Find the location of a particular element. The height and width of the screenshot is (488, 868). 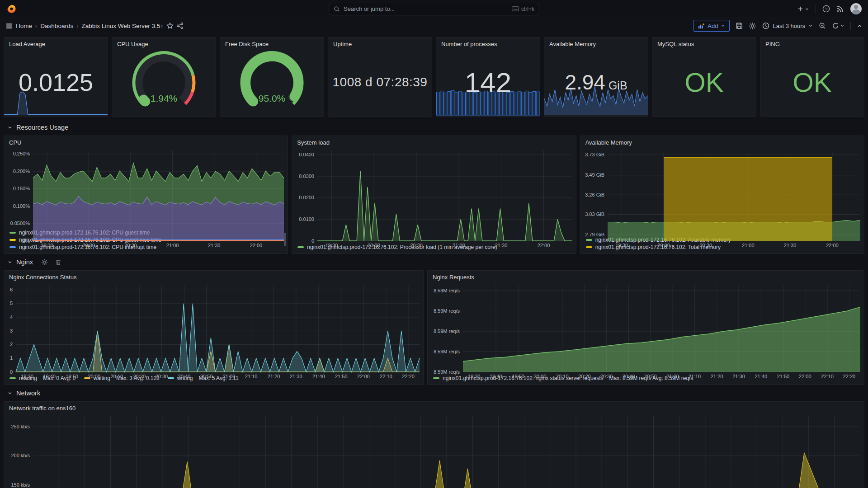

available-memory-chart: 2.79 GiB3.03 GiB3.26 GiB3.49 GiB3.73 GiB… is located at coordinates (722, 192).